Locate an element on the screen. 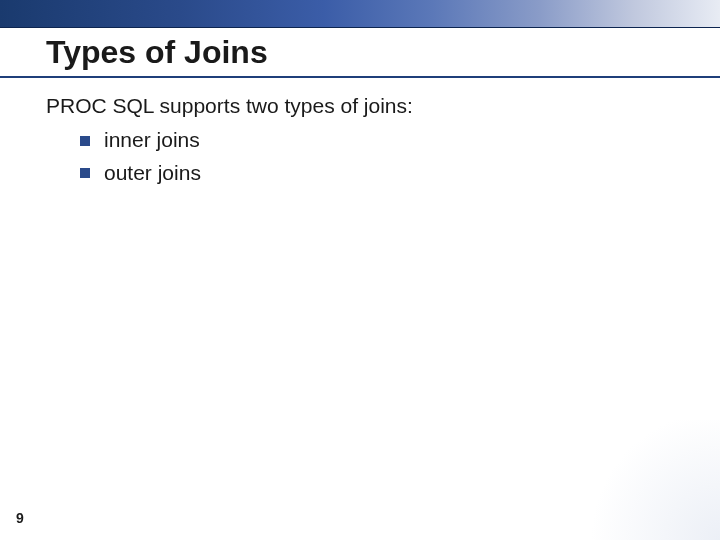 The height and width of the screenshot is (540, 720). slide-title: Types of Joins is located at coordinates (157, 52).